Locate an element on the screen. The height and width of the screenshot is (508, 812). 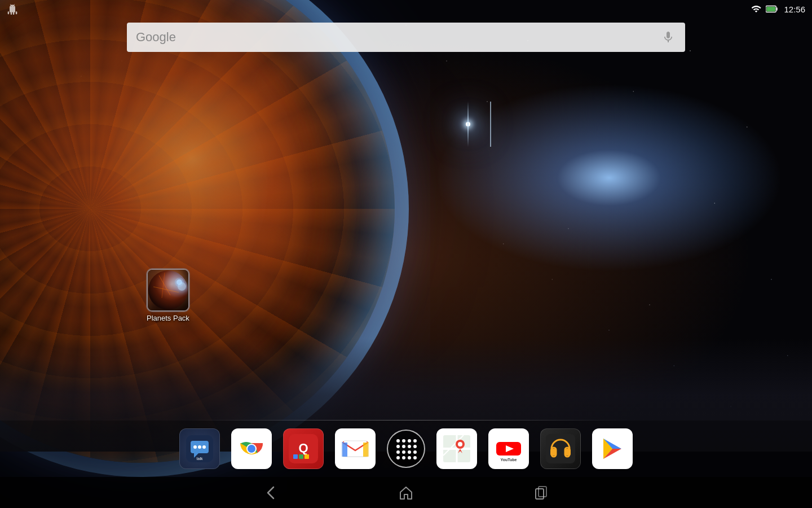
dock-app-drawer is located at coordinates (406, 449).